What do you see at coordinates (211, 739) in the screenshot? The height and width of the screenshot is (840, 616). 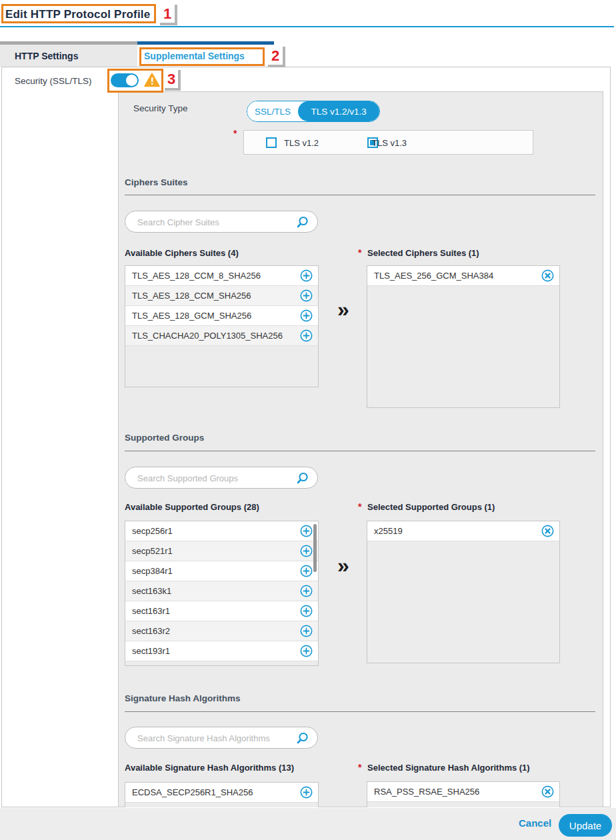 I see `signature-hash-search-input` at bounding box center [211, 739].